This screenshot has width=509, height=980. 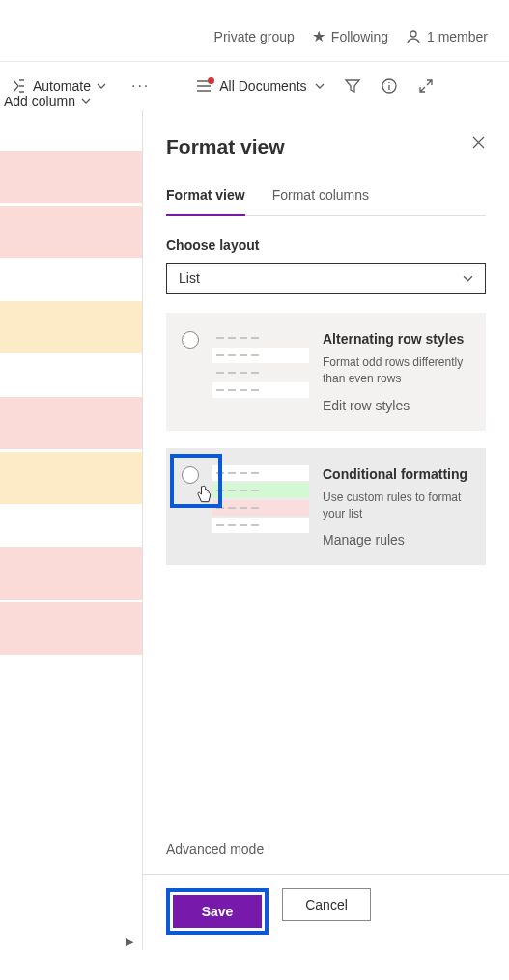 I want to click on following-item: ★ Following, so click(x=350, y=37).